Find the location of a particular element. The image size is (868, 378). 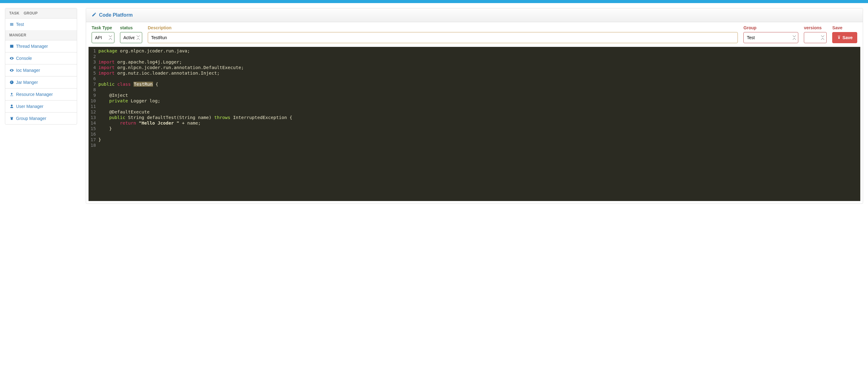

tasks-icon is located at coordinates (11, 24).